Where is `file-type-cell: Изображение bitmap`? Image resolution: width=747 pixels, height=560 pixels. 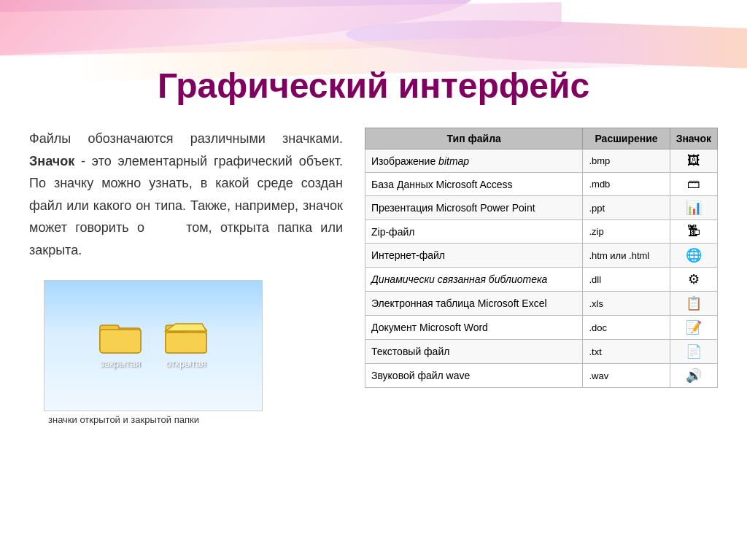
file-type-cell: Изображение bitmap is located at coordinates (474, 161).